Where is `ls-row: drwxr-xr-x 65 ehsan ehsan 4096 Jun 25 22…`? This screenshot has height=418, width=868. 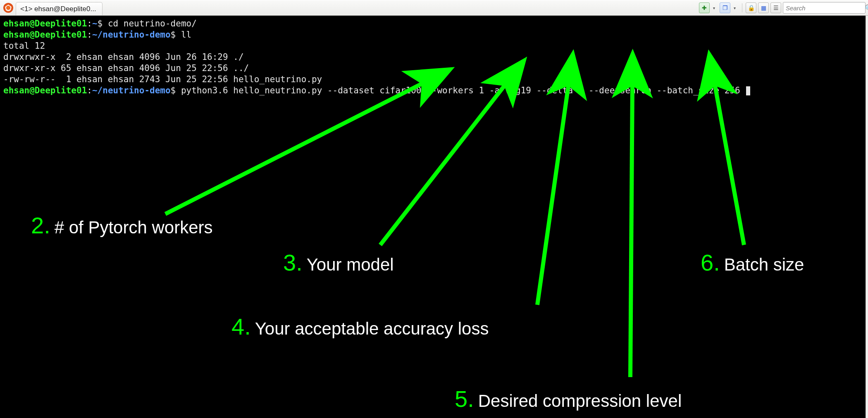
ls-row: drwxr-xr-x 65 ehsan ehsan 4096 Jun 25 22… is located at coordinates (126, 68).